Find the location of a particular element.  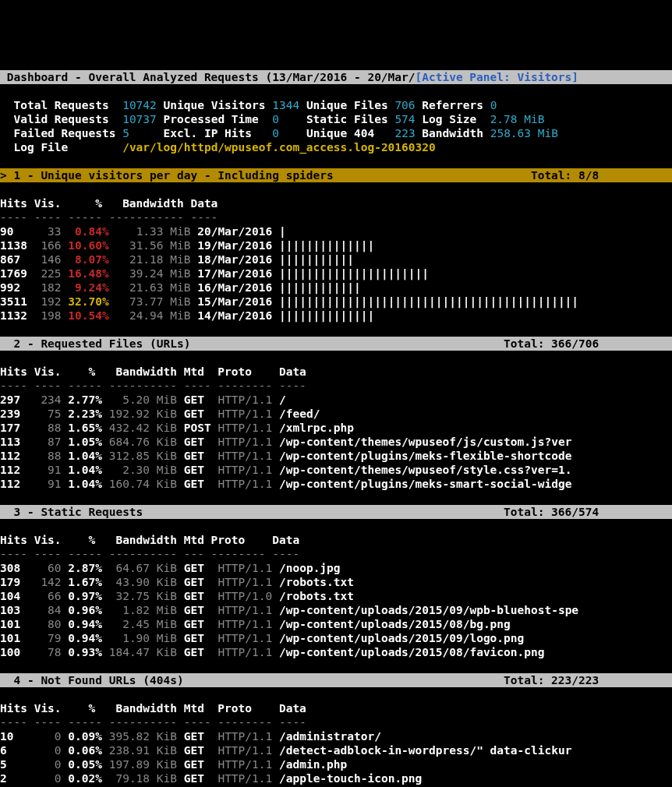

hits-value: 1769 is located at coordinates (14, 274).